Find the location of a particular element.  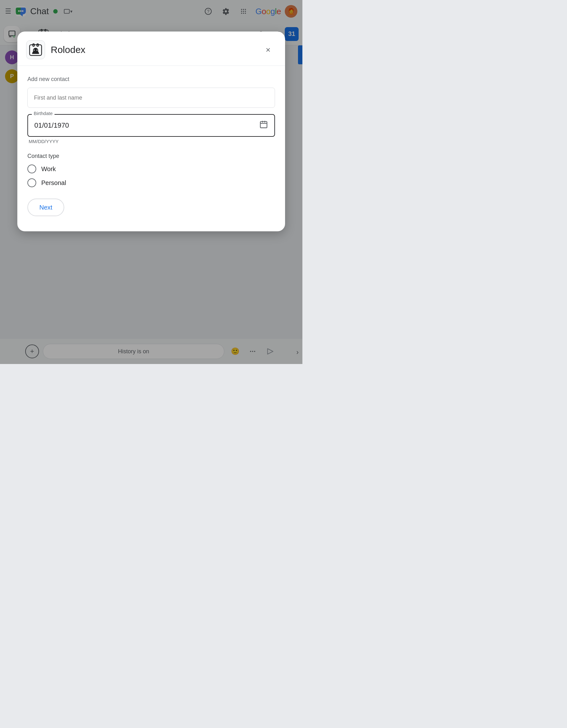

close-modal-btn: × is located at coordinates (268, 50).